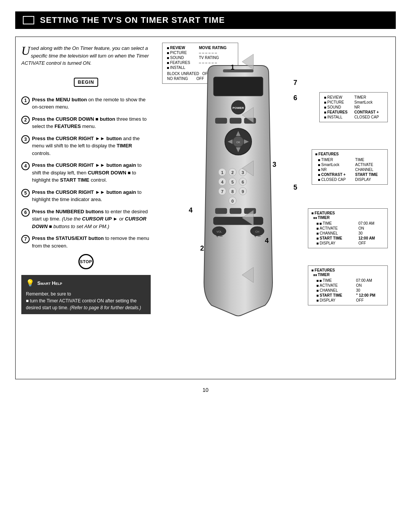 The width and height of the screenshot is (411, 532). Describe the element at coordinates (86, 56) in the screenshot. I see `intro-text: U sed along with the On Timer feature, y…` at that location.